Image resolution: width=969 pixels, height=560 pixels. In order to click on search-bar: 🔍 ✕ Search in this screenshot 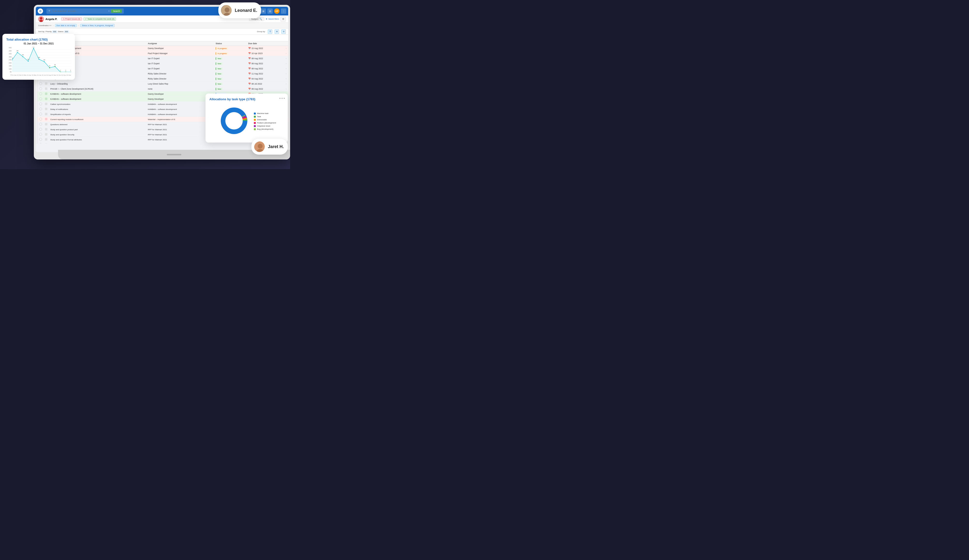, I will do `click(85, 11)`.